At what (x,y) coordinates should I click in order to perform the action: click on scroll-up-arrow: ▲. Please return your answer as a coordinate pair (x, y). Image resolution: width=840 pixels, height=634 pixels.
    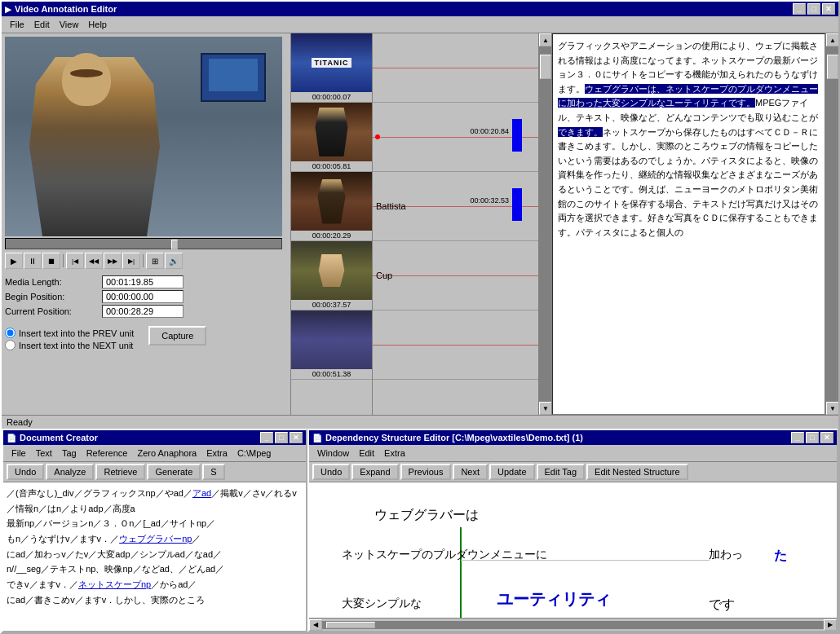
    Looking at the image, I should click on (546, 40).